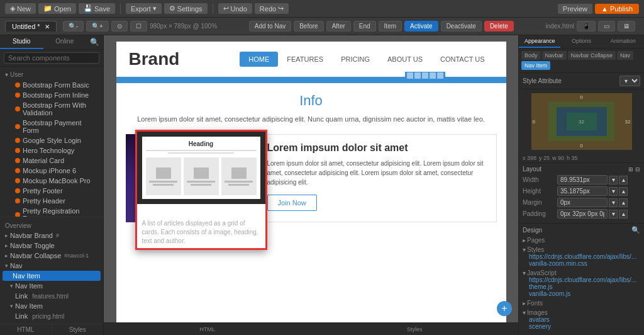 The width and height of the screenshot is (644, 335). I want to click on search-icon-btn: 🔍, so click(94, 42).